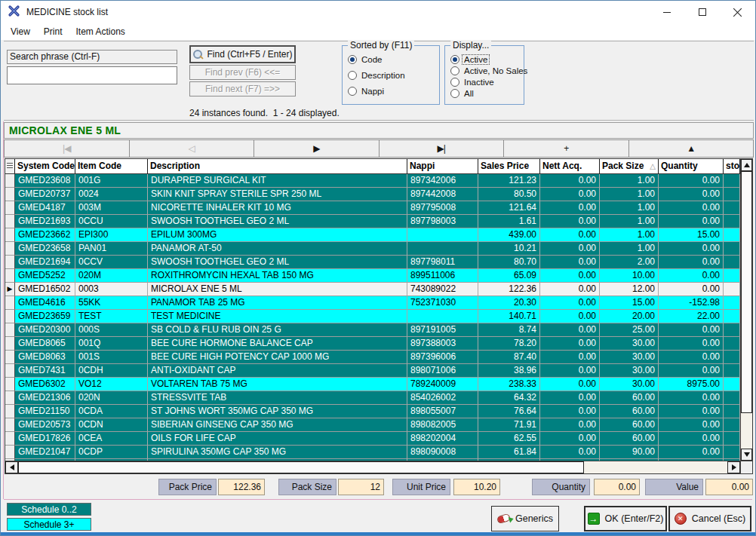  What do you see at coordinates (112, 167) in the screenshot?
I see `column-header-item-code: Item Code` at bounding box center [112, 167].